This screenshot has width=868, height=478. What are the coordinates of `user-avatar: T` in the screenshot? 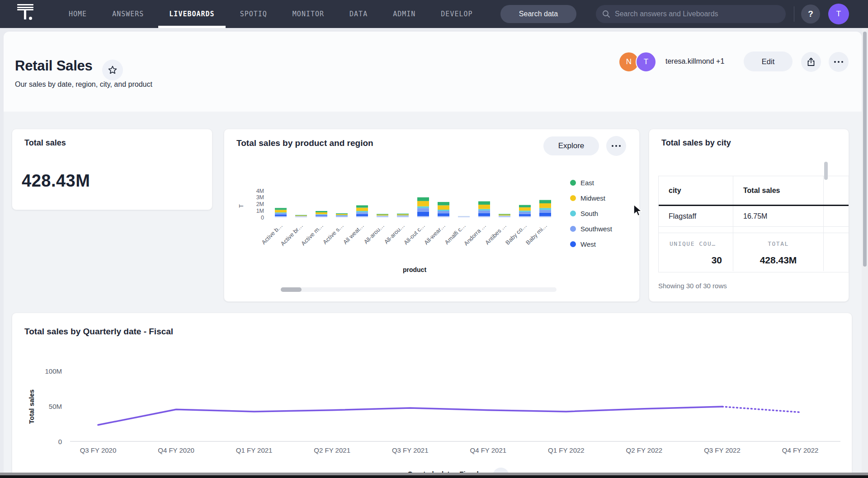 It's located at (839, 14).